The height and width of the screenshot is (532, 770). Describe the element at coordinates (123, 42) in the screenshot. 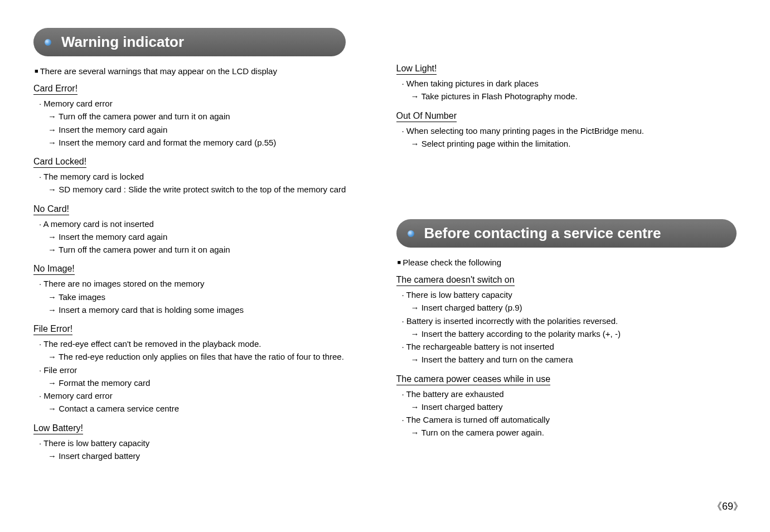

I see `warning-indicator-title: Warning indicator` at that location.